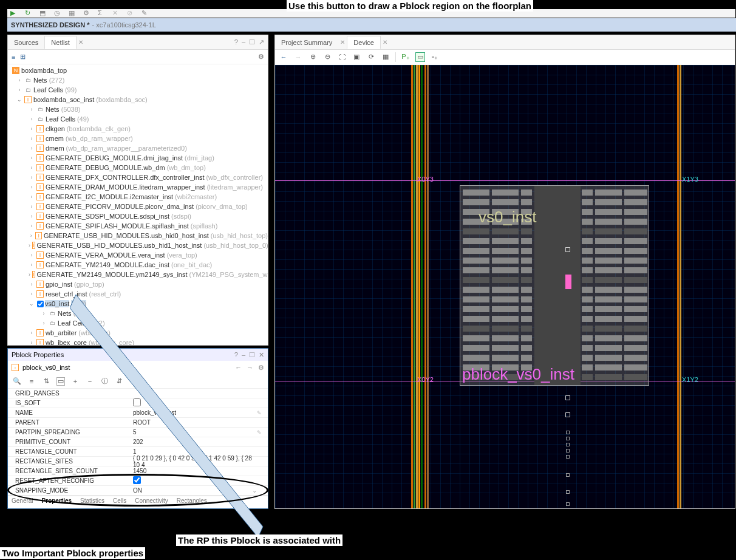 Image resolution: width=736 pixels, height=560 pixels. I want to click on tab-netlist-close: ✕, so click(81, 43).